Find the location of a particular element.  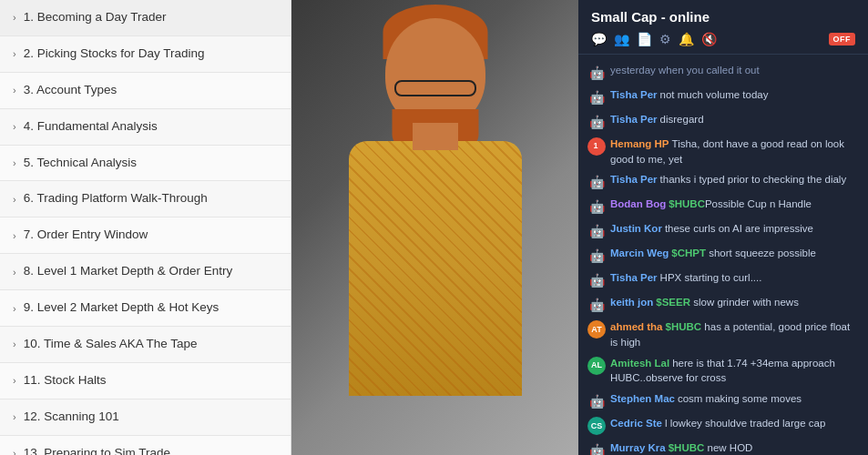

course-title: 8. Level 1 Market Depth & Order Entry is located at coordinates (128, 271).